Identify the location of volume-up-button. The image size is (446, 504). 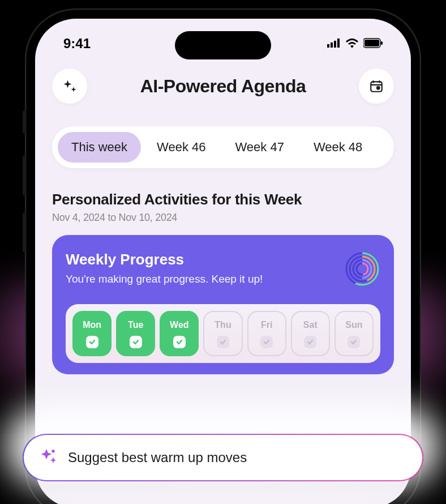
(24, 176).